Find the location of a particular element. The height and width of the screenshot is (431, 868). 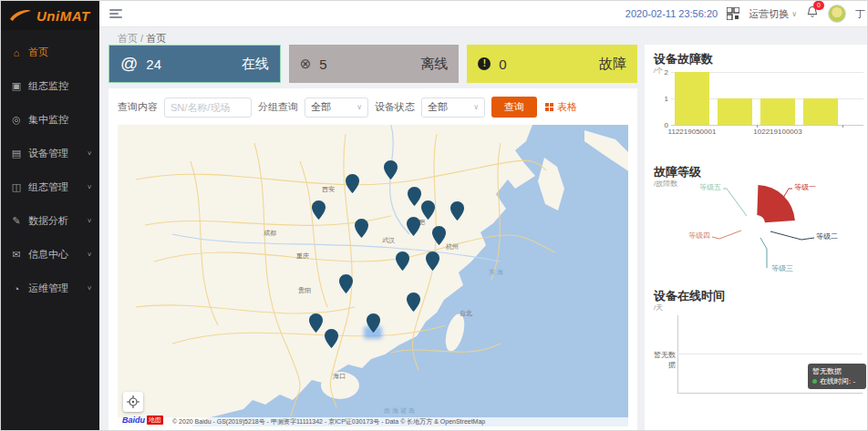

data-analysis-icon: ✎ is located at coordinates (16, 221).